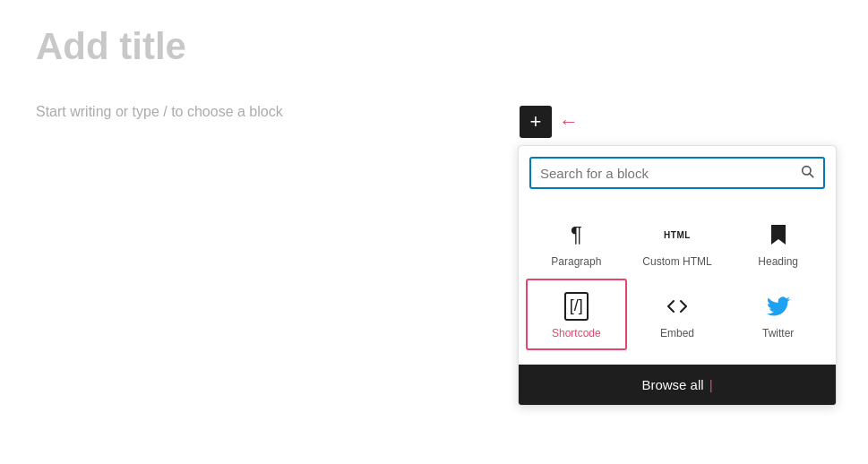 This screenshot has width=868, height=464. What do you see at coordinates (577, 243) in the screenshot?
I see `block-item-paragraph: ¶ Paragraph` at bounding box center [577, 243].